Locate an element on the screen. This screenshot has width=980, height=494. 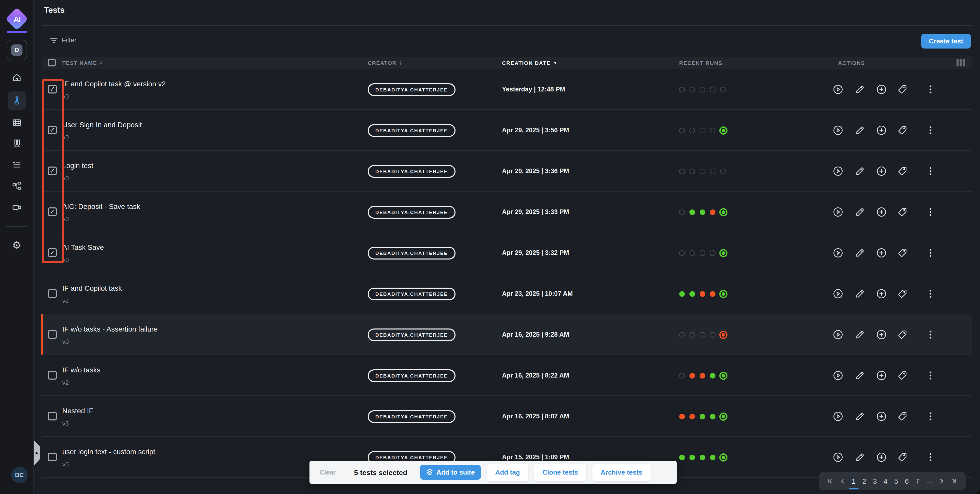
test-name: user login text - custom script is located at coordinates (109, 451).